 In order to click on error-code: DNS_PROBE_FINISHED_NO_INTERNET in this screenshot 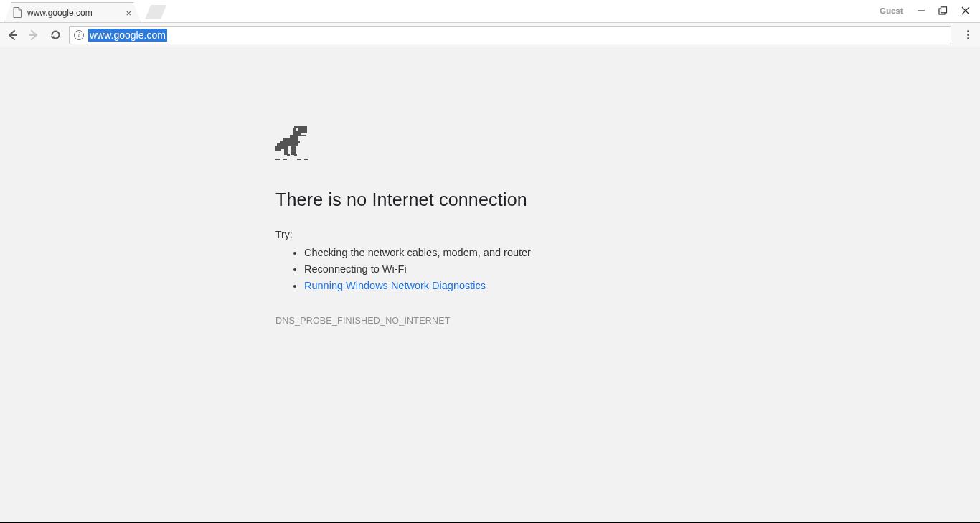, I will do `click(491, 321)`.